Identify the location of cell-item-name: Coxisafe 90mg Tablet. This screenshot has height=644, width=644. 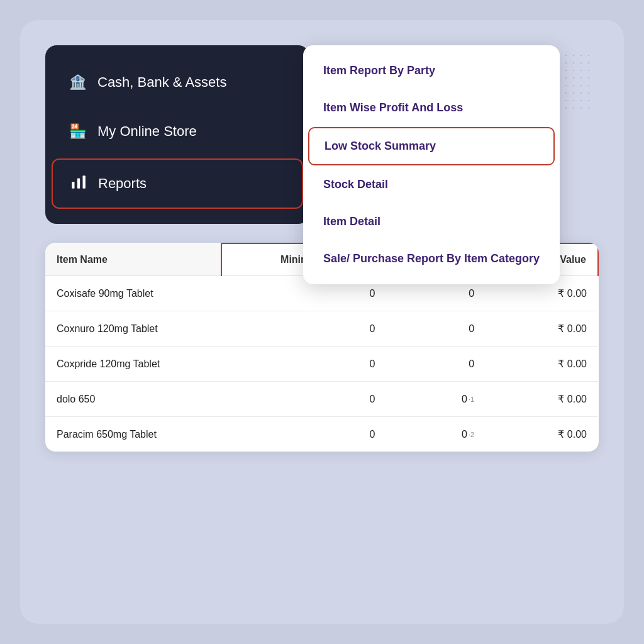
(133, 294).